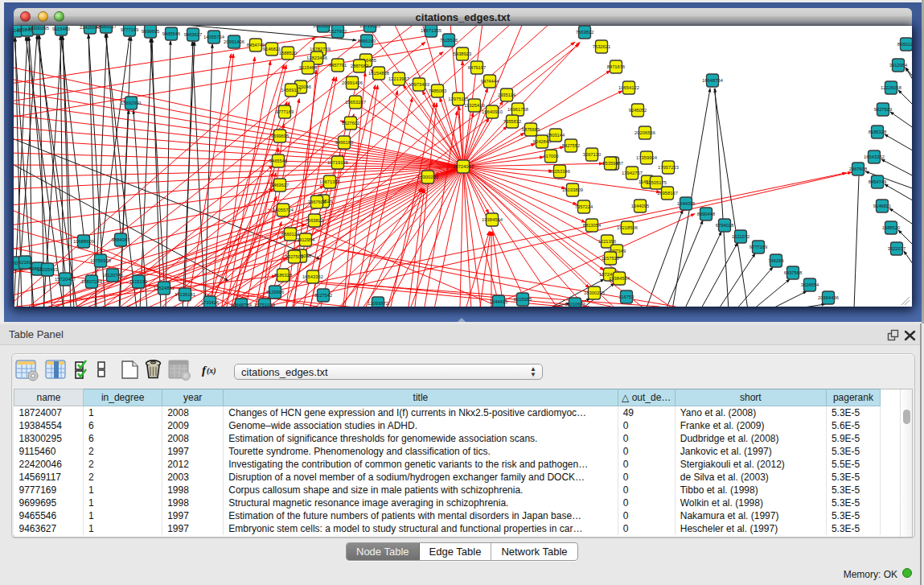  What do you see at coordinates (556, 135) in the screenshot?
I see `svg-text: 2803144` at bounding box center [556, 135].